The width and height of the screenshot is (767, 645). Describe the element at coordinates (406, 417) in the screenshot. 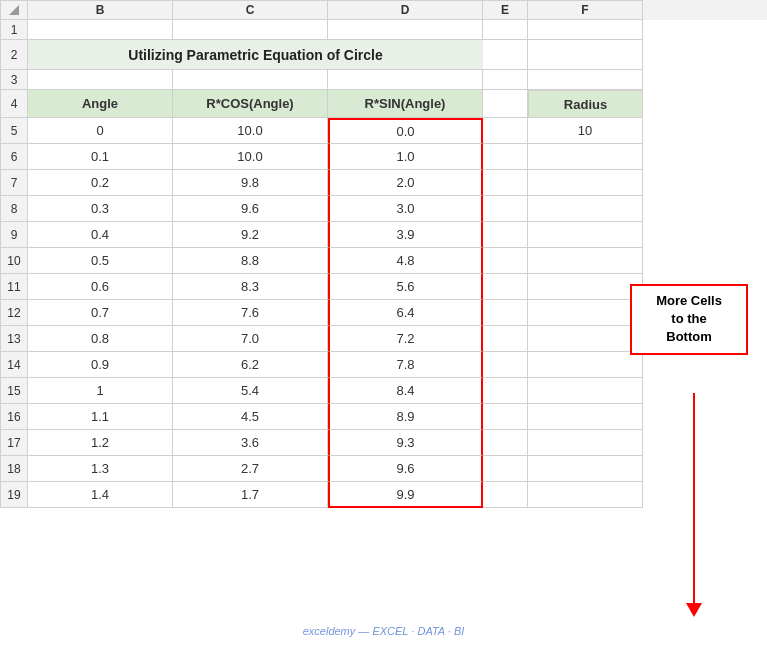

I see `cell-rsin-16: 8.9` at that location.